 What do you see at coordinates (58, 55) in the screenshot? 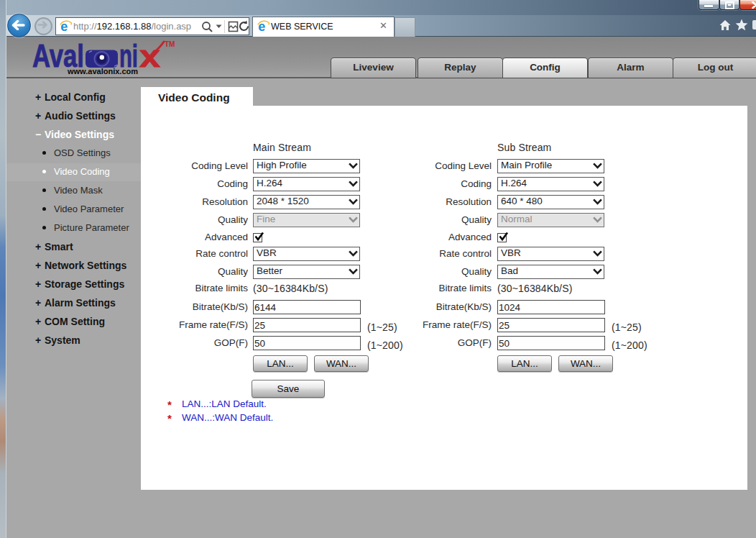
I see `svg-text: Aval` at bounding box center [58, 55].